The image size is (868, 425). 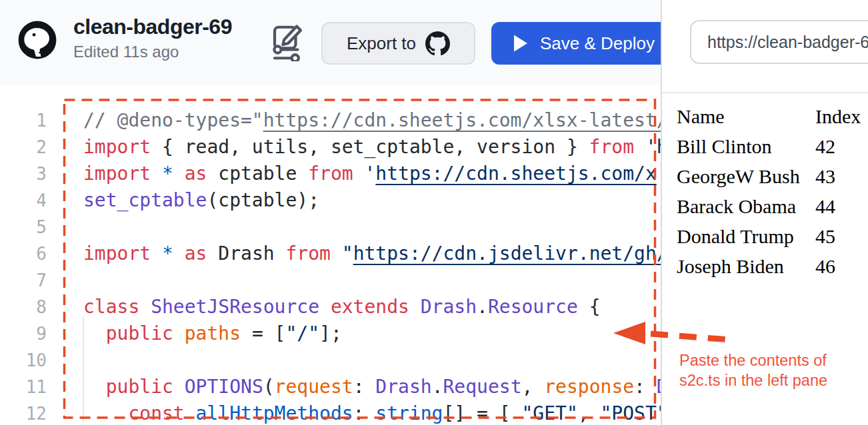 What do you see at coordinates (769, 191) in the screenshot?
I see `preview-table: NameIndexBill Clinton42GeorgeW Bush43Bar…` at bounding box center [769, 191].